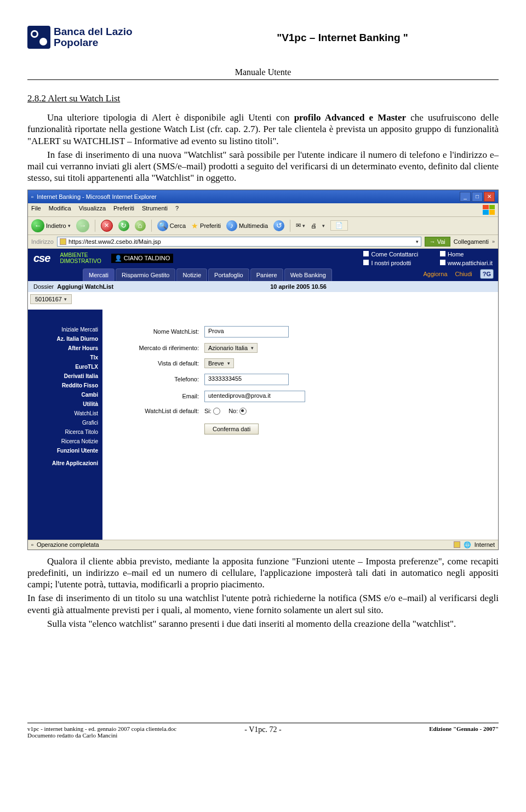 The width and height of the screenshot is (526, 812). What do you see at coordinates (231, 348) in the screenshot?
I see `select-mercato: Azionario Italia ▾` at bounding box center [231, 348].